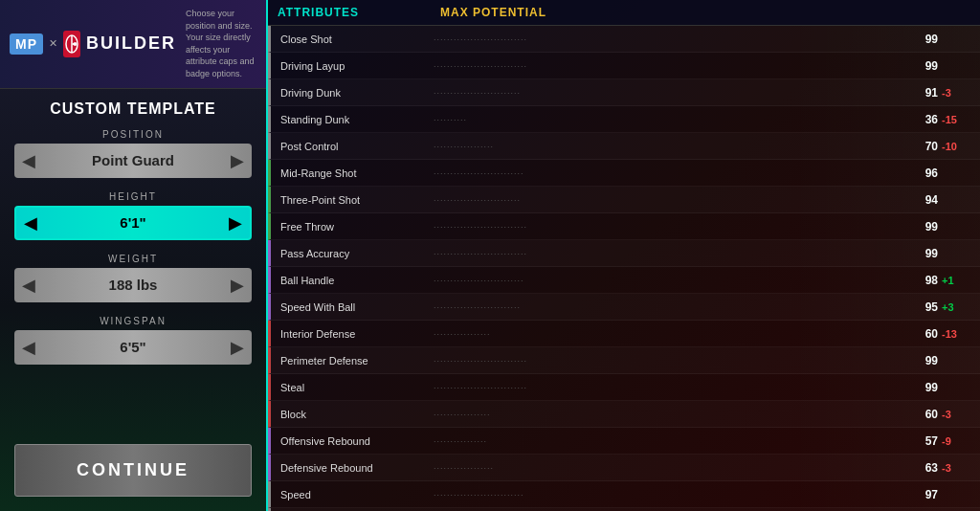 Image resolution: width=980 pixels, height=511 pixels. I want to click on attr-name: Offensive Rebound, so click(357, 441).